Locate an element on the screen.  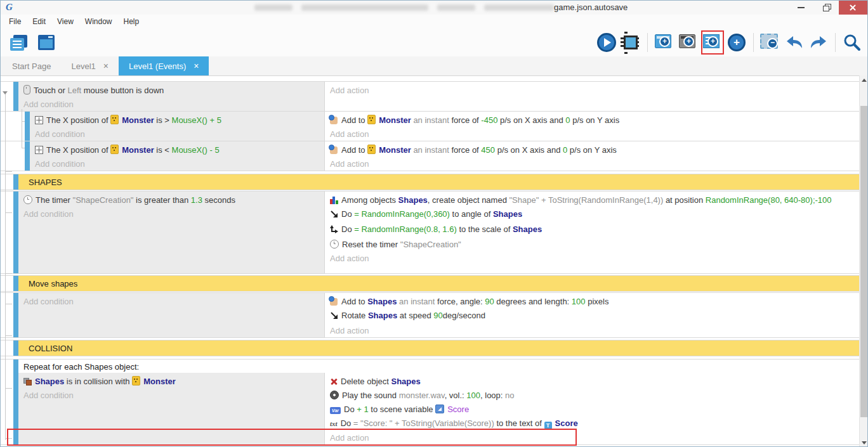
action-line: Play the sound monster.wav, vol.: 100, l… is located at coordinates (593, 395).